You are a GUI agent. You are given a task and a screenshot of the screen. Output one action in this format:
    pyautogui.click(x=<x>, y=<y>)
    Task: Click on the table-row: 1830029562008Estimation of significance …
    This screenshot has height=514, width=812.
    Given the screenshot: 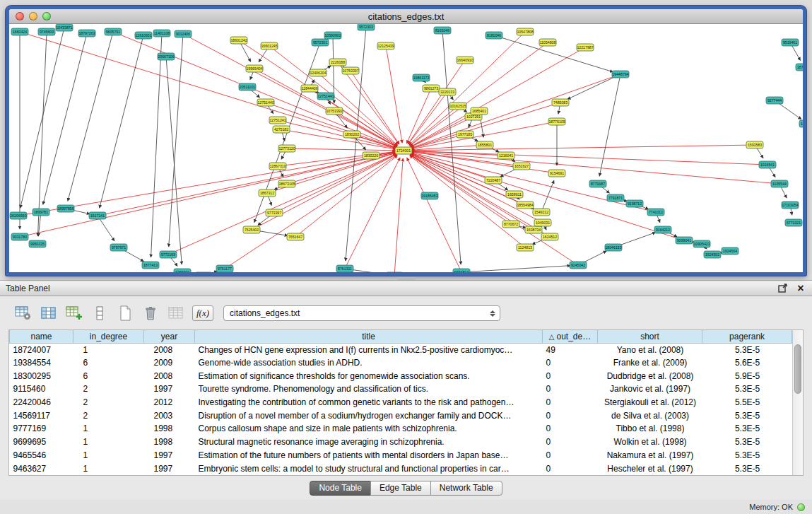 What is the action you would take?
    pyautogui.click(x=401, y=376)
    